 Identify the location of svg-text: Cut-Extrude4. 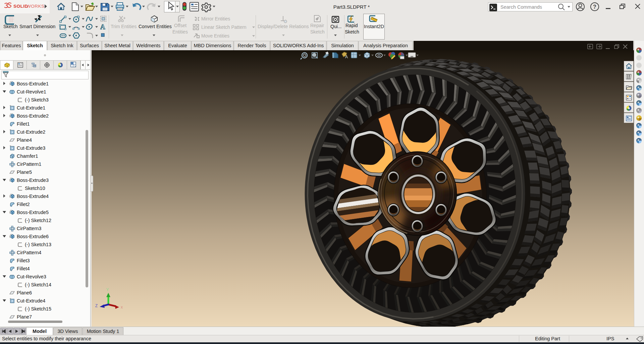
(31, 301).